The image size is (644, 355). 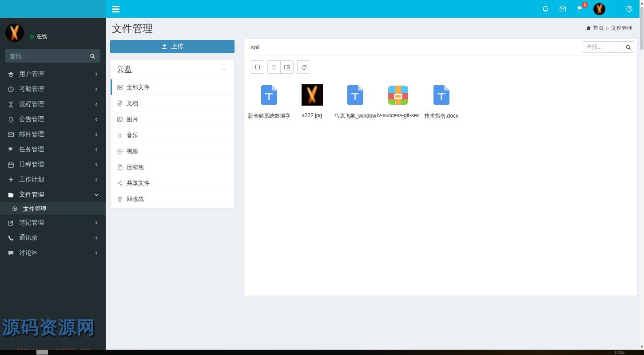 I want to click on online-status-icon, so click(x=32, y=36).